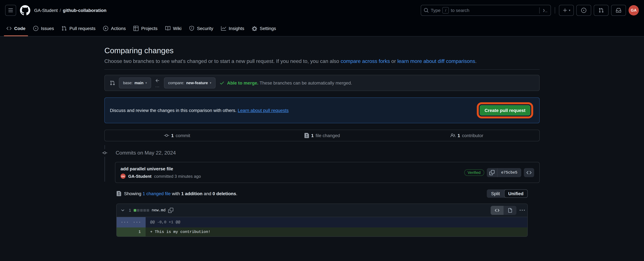 This screenshot has height=261, width=644. Describe the element at coordinates (322, 70) in the screenshot. I see `divider` at that location.